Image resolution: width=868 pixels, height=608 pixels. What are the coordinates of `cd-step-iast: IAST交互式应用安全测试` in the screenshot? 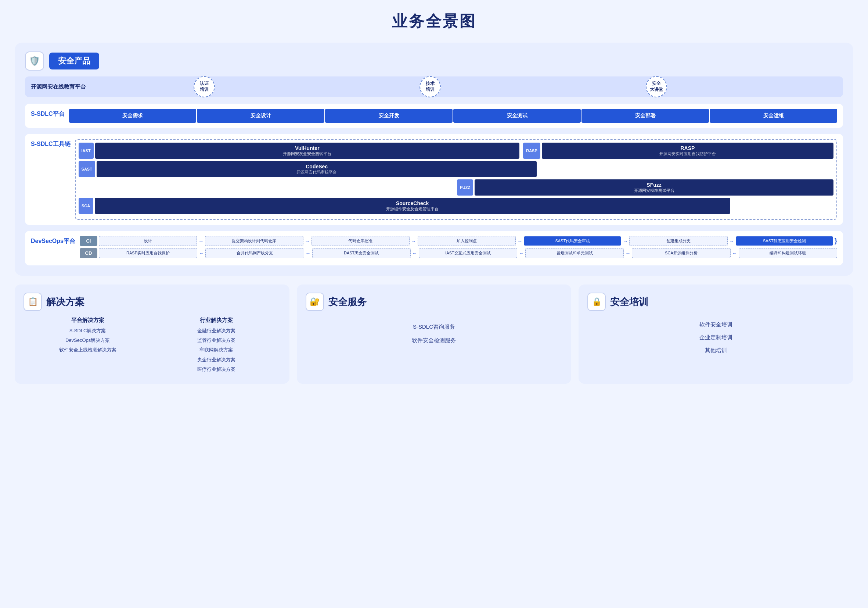 It's located at (468, 253).